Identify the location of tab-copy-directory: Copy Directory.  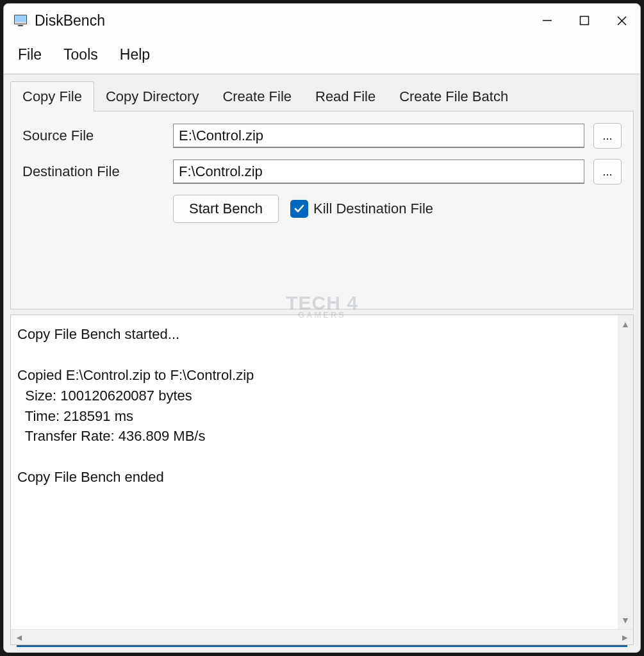
(153, 96).